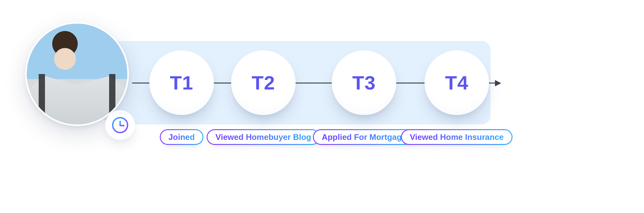  What do you see at coordinates (263, 137) in the screenshot?
I see `timeline-label: Viewed Homebuyer Blog` at bounding box center [263, 137].